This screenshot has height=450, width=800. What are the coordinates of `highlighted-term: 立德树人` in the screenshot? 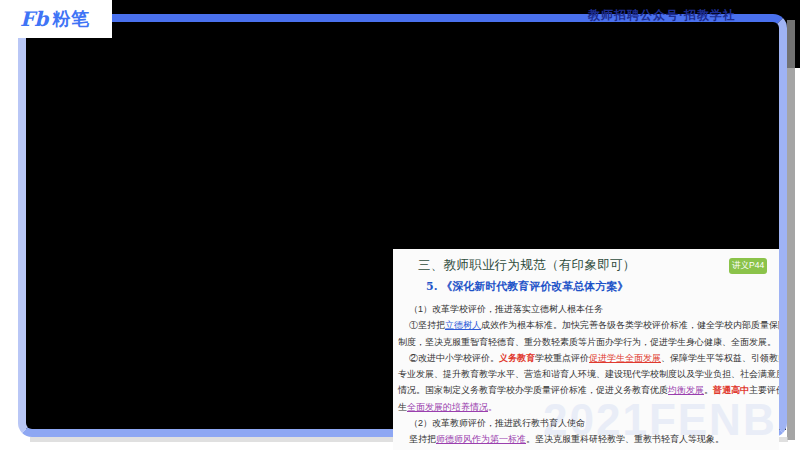 It's located at (463, 325).